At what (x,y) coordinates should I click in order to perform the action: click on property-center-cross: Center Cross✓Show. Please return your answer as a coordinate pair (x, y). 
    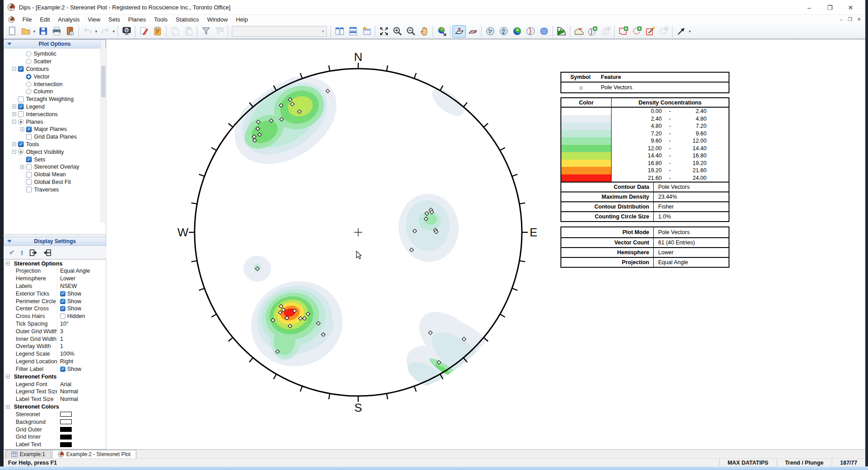
    Looking at the image, I should click on (55, 309).